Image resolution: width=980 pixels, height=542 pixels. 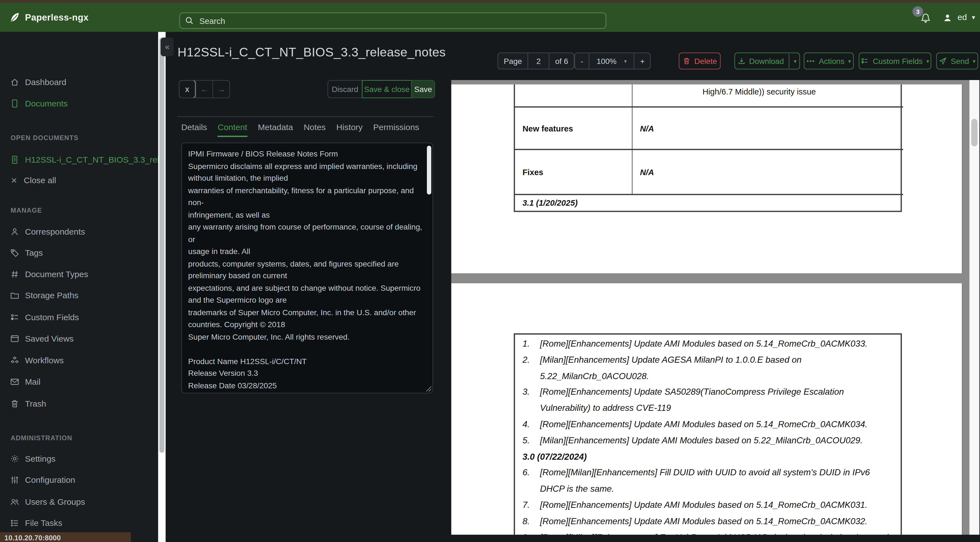 I want to click on sidebar-item-trash: Trash, so click(x=28, y=404).